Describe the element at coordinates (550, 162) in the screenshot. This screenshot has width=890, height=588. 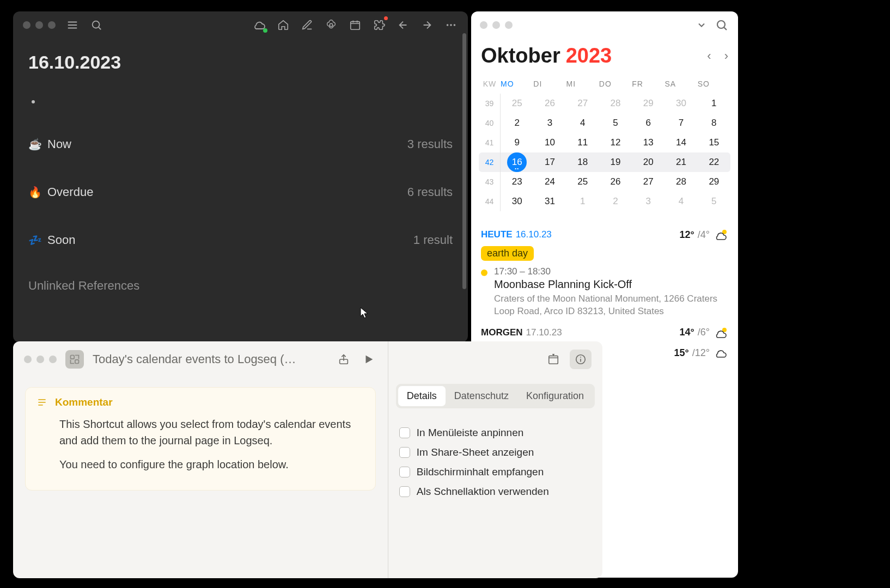
I see `calendar-day: 17` at that location.